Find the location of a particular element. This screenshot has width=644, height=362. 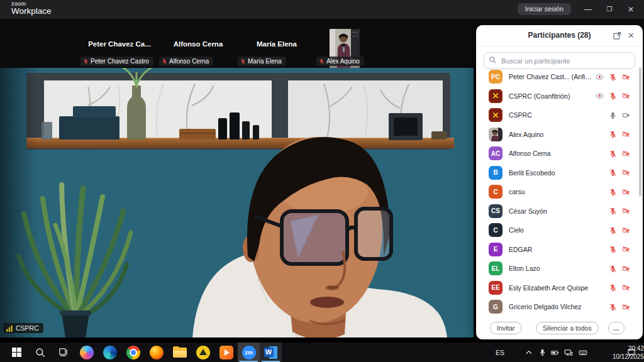

participant-row: ✕ CSPRC is located at coordinates (560, 116).